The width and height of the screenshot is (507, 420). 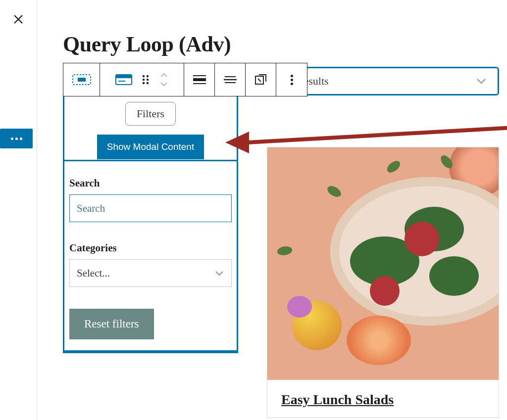 I want to click on toolbar-align-full, so click(x=200, y=80).